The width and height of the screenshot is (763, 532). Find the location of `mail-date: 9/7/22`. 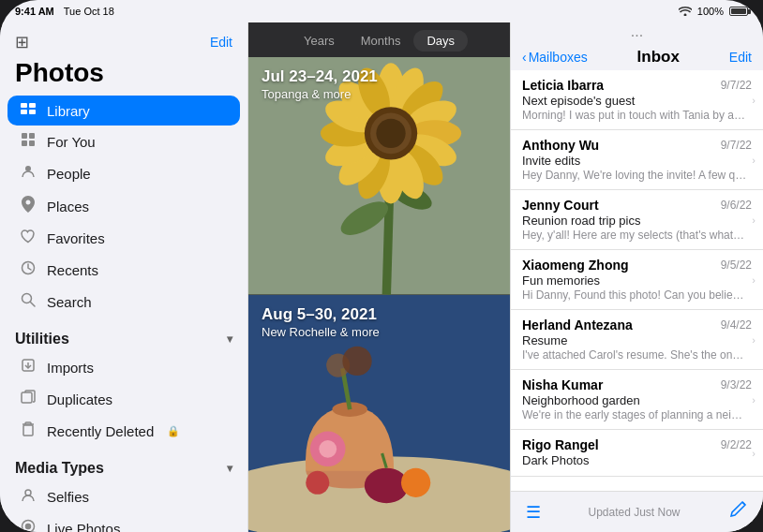

mail-date: 9/7/22 is located at coordinates (737, 85).